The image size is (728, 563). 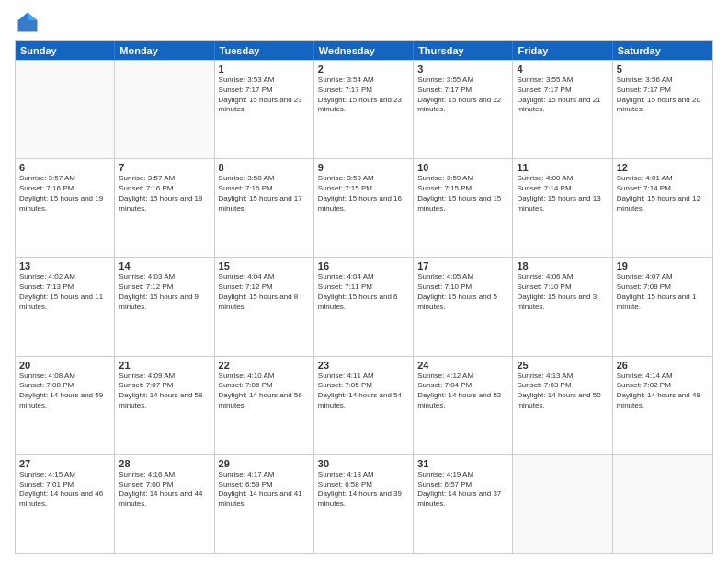 What do you see at coordinates (563, 266) in the screenshot?
I see `day-number: 18` at bounding box center [563, 266].